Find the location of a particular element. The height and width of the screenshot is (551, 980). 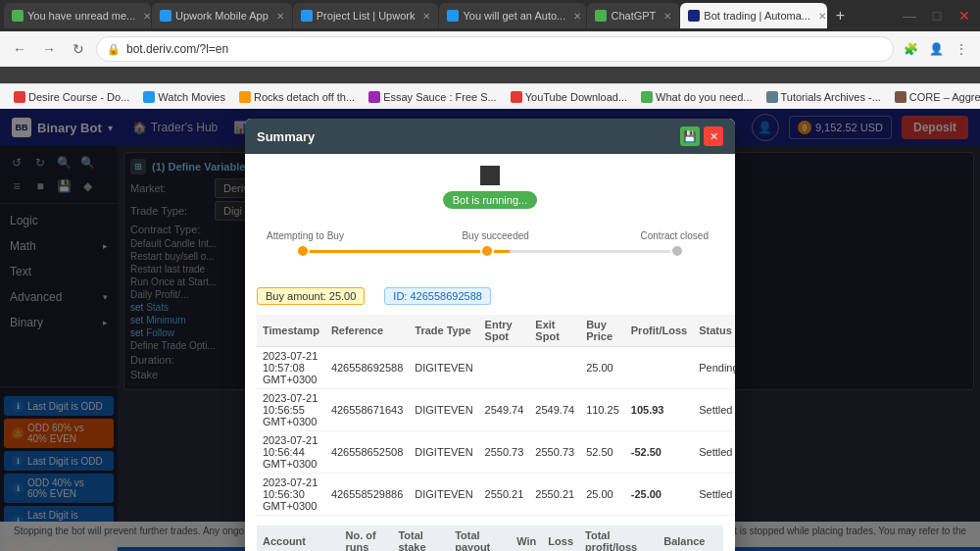

close-tab-6: ✕ is located at coordinates (822, 16).